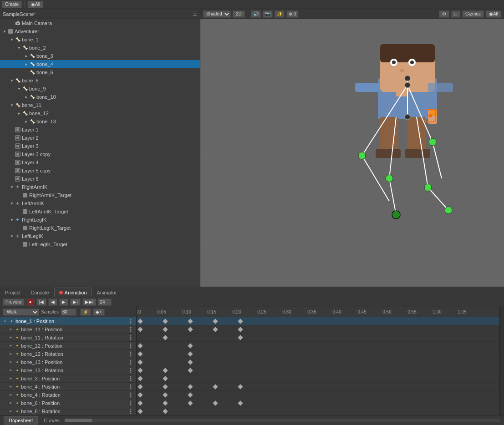 This screenshot has height=425, width=504. What do you see at coordinates (100, 81) in the screenshot?
I see `tree-item-bone_8: ▼🦴bone_8` at bounding box center [100, 81].